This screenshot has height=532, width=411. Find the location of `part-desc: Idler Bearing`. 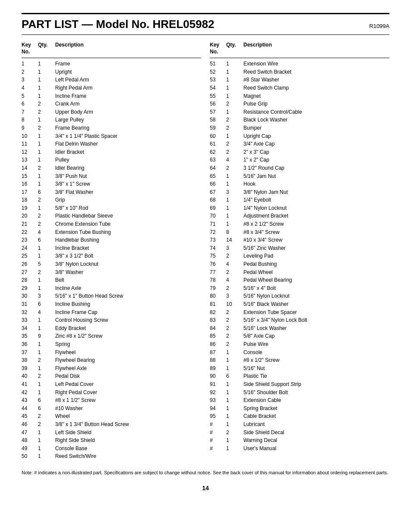

part-desc: Idler Bearing is located at coordinates (128, 168).